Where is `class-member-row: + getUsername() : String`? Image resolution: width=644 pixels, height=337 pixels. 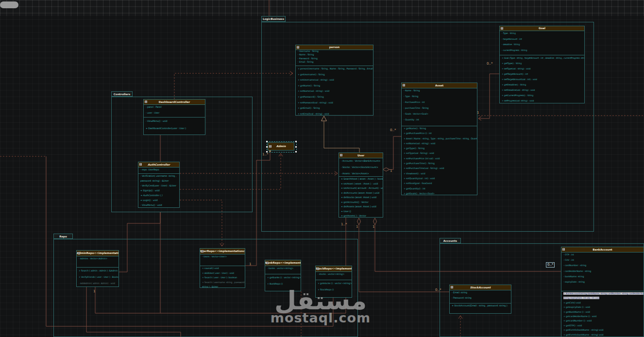
class-member-row: + getUsername() : String is located at coordinates (334, 75).